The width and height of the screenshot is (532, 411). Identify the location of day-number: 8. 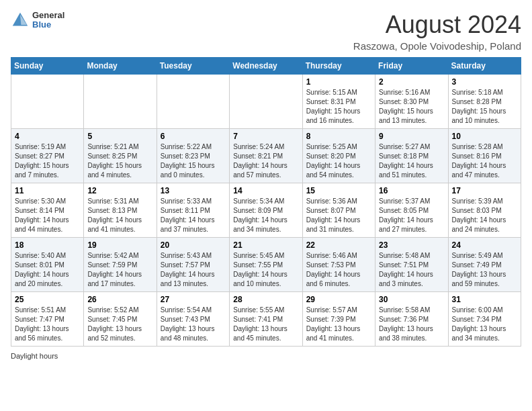
(339, 136).